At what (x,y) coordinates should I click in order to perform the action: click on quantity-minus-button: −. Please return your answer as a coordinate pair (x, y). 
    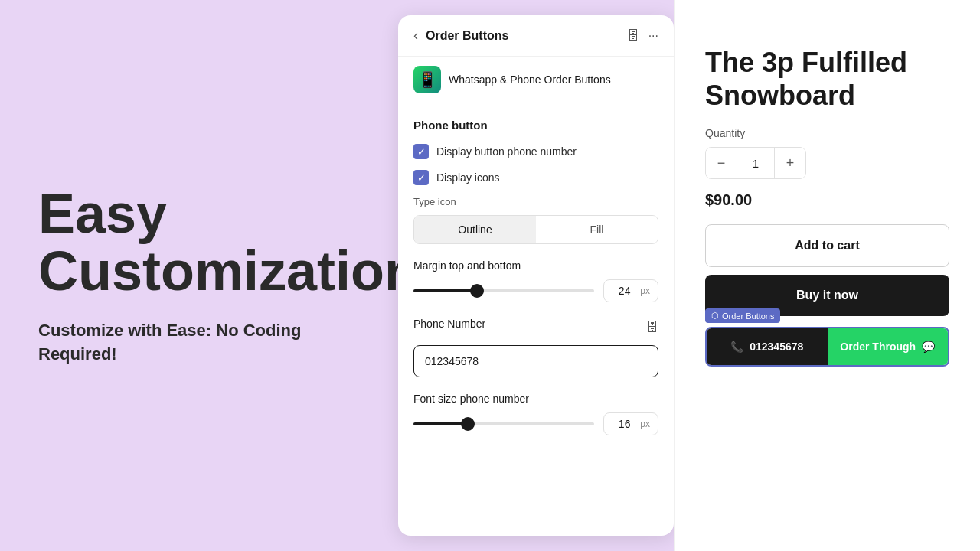
    Looking at the image, I should click on (721, 163).